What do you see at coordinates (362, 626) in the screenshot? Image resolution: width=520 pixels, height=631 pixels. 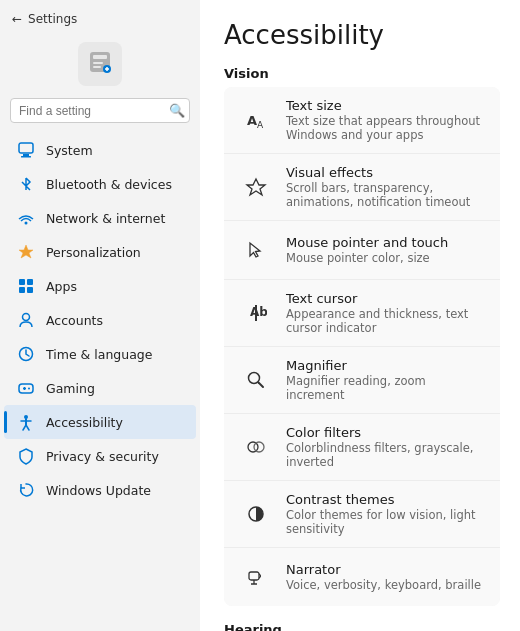 I see `section-hearing: Hearing Audio Mono audio, audio notifica…` at bounding box center [362, 626].